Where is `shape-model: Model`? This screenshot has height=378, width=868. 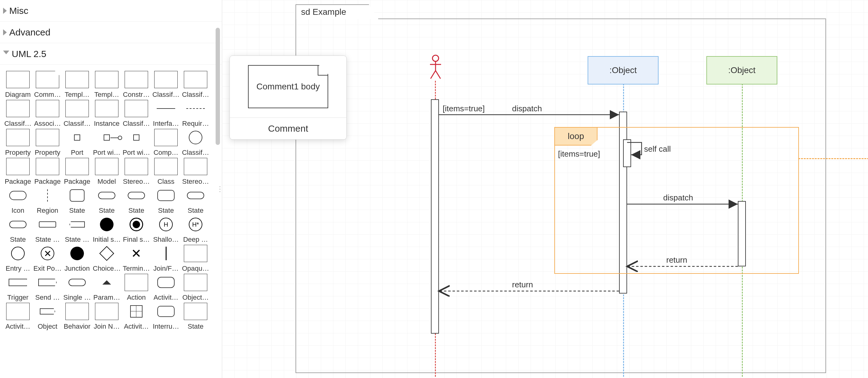 shape-model: Model is located at coordinates (107, 172).